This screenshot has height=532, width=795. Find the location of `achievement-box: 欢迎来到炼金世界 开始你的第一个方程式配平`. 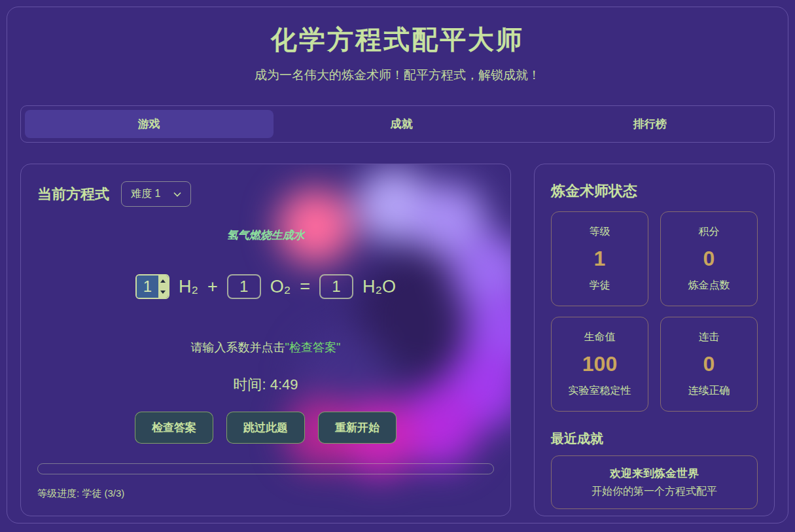

achievement-box: 欢迎来到炼金世界 开始你的第一个方程式配平 is located at coordinates (654, 482).